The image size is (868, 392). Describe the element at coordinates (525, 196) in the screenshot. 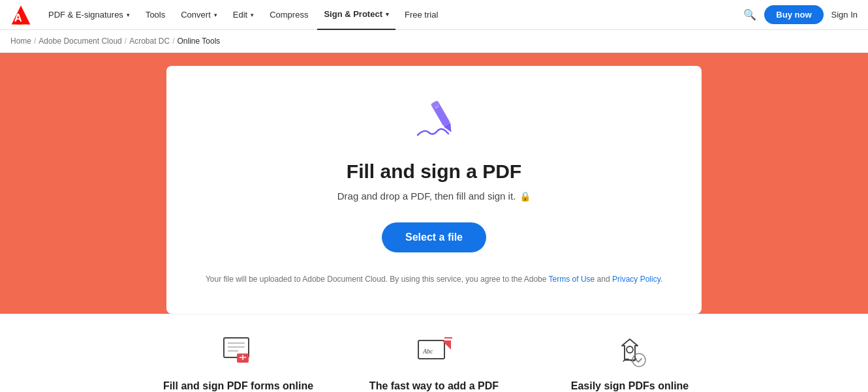

I see `lock-icon: 🔒` at that location.